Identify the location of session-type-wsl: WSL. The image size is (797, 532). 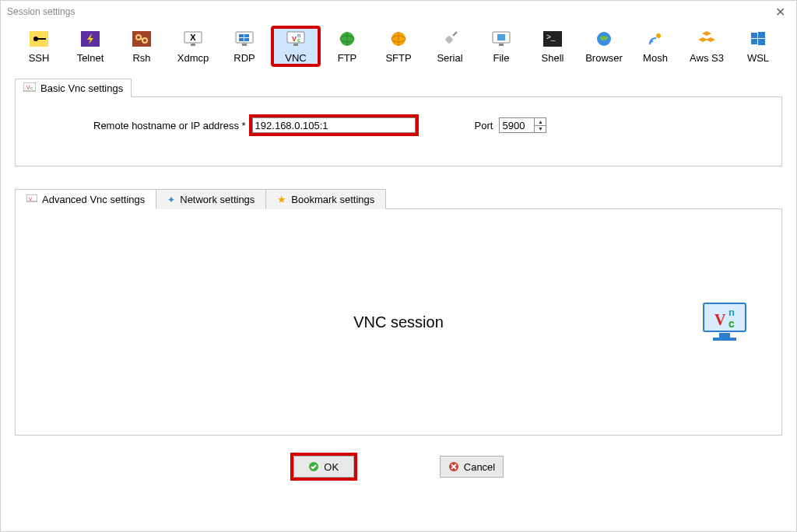
(758, 47).